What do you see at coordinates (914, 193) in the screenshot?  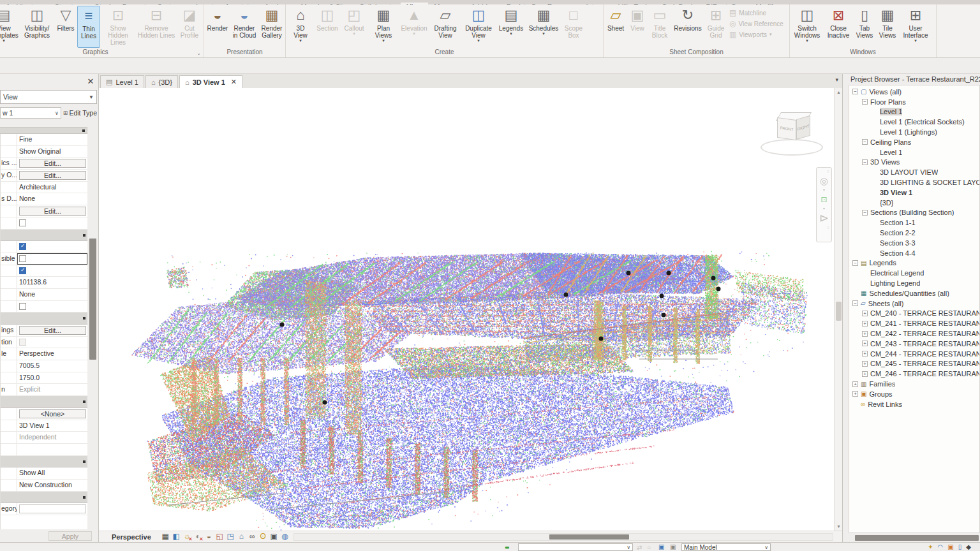 I see `tree-item-3d-view-1: 3D View 1` at bounding box center [914, 193].